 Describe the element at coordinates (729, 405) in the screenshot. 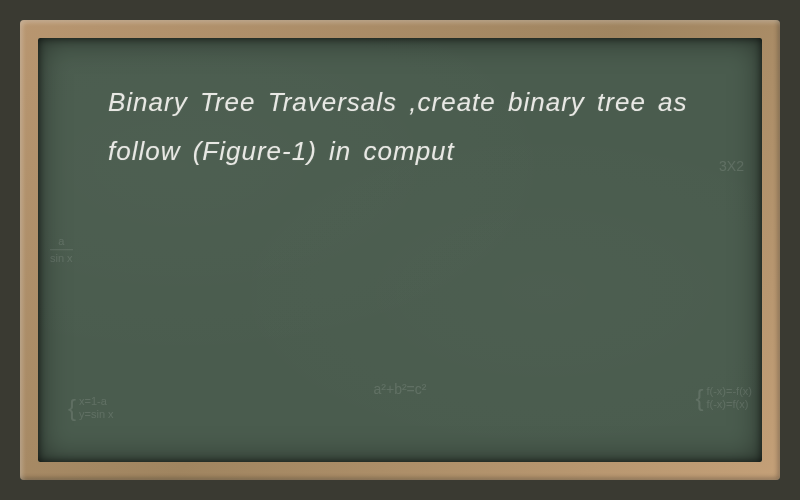

I see `function-line-2: f(-x)=f(x)` at that location.